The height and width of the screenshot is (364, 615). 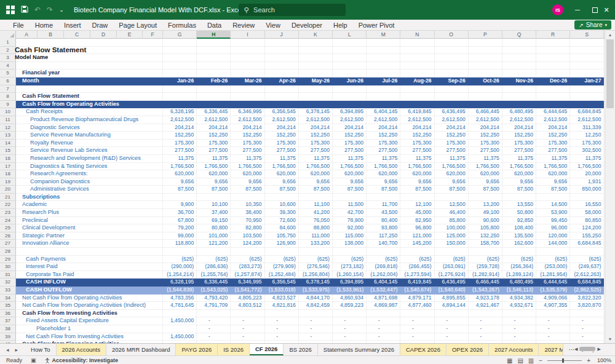 What do you see at coordinates (180, 81) in the screenshot?
I see `cell: Jan-26` at bounding box center [180, 81].